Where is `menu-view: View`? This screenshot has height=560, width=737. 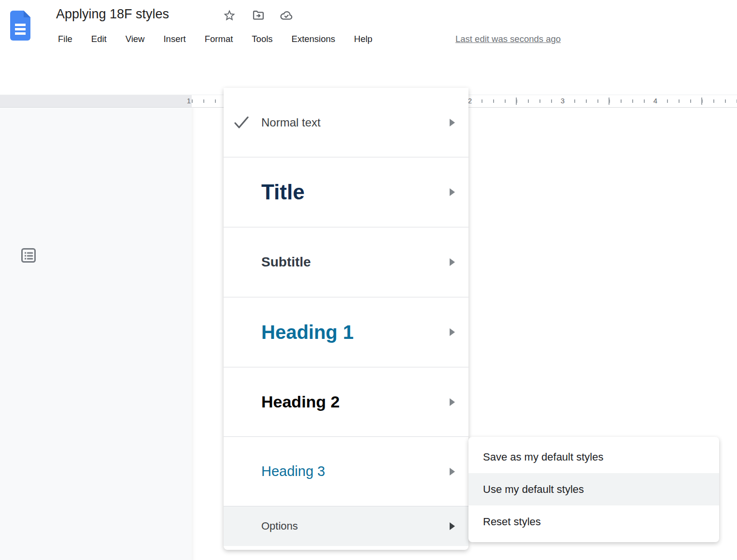
menu-view: View is located at coordinates (135, 39).